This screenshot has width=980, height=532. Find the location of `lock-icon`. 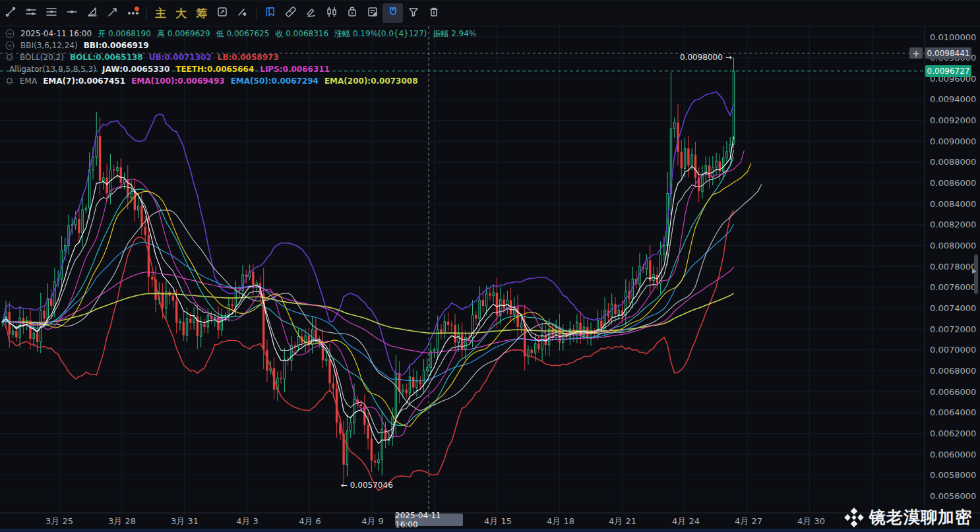

lock-icon is located at coordinates (352, 13).